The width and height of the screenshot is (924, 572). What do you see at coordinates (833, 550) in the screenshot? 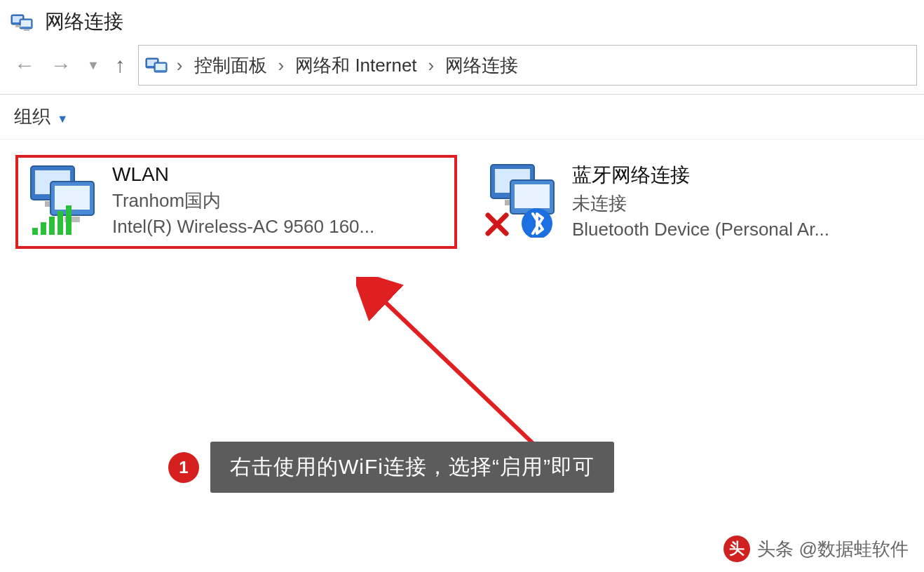
I see `watermark-text: 头条 @数据蛙软件` at bounding box center [833, 550].